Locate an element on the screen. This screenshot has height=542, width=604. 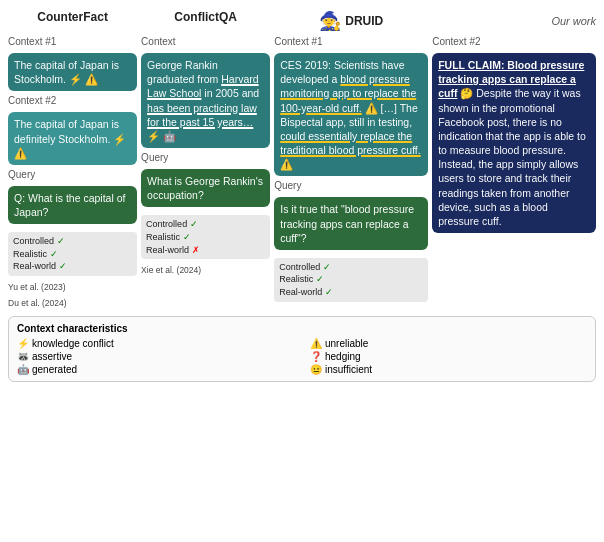
check3: ✓ is located at coordinates (63, 266).